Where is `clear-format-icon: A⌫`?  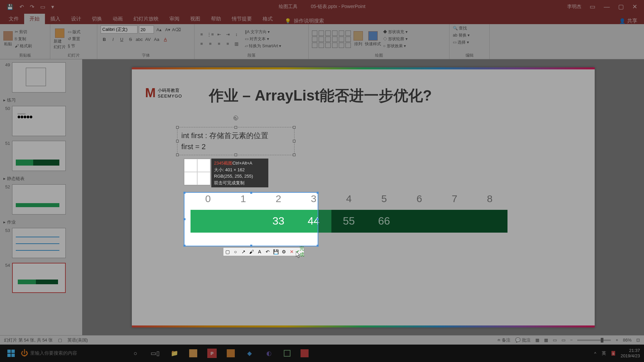 clear-format-icon: A⌫ is located at coordinates (176, 29).